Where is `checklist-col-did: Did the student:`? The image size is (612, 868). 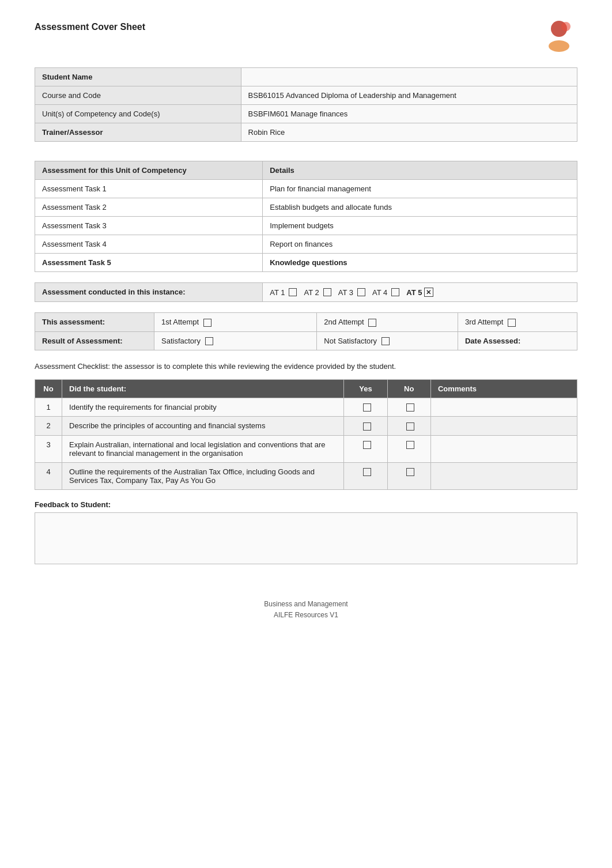
checklist-col-did: Did the student: is located at coordinates (203, 388).